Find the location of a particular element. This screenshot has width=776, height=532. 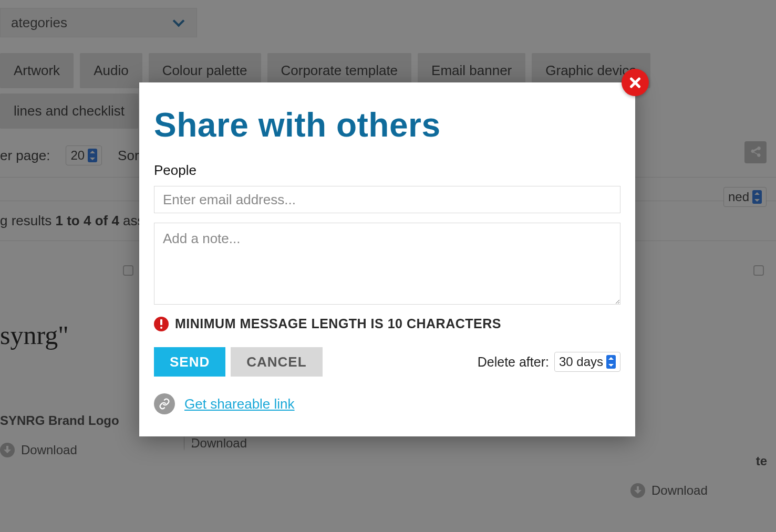

people-label: People is located at coordinates (387, 170).